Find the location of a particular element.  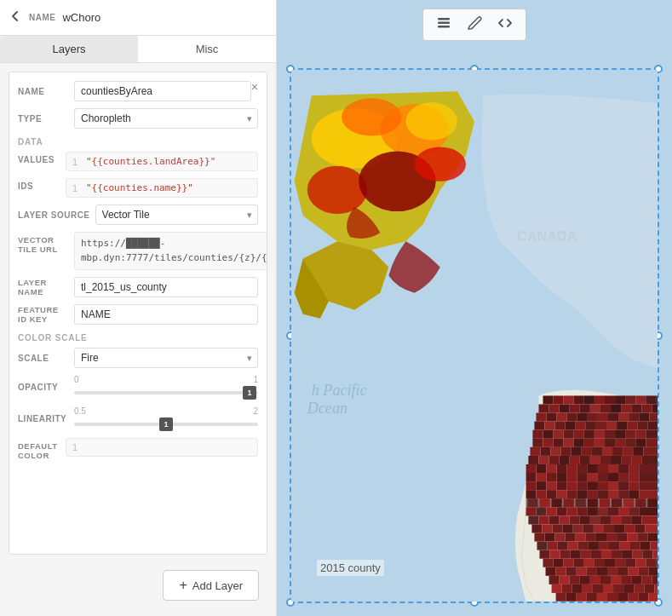

layer-name-field-row: LayerName is located at coordinates (138, 287).